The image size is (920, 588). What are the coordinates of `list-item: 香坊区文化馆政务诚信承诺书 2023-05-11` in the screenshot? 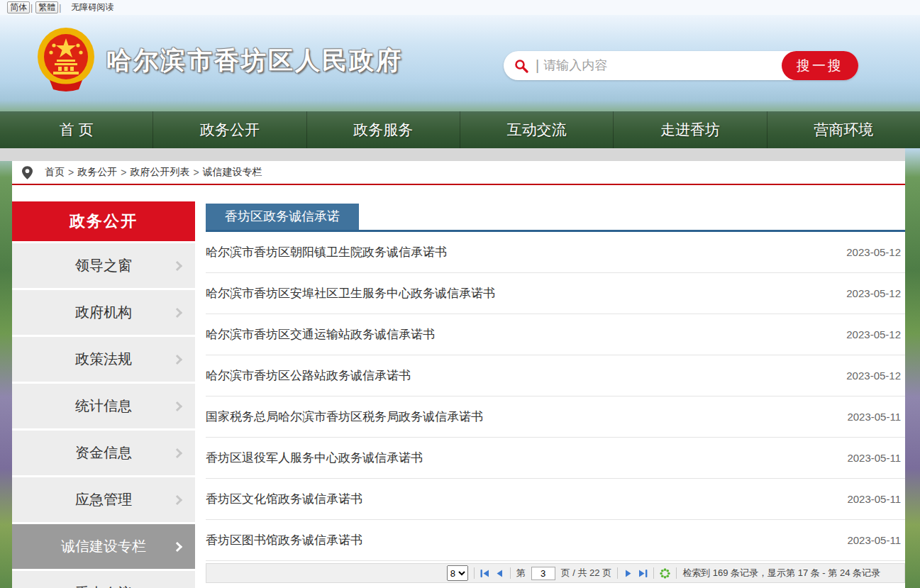 It's located at (555, 499).